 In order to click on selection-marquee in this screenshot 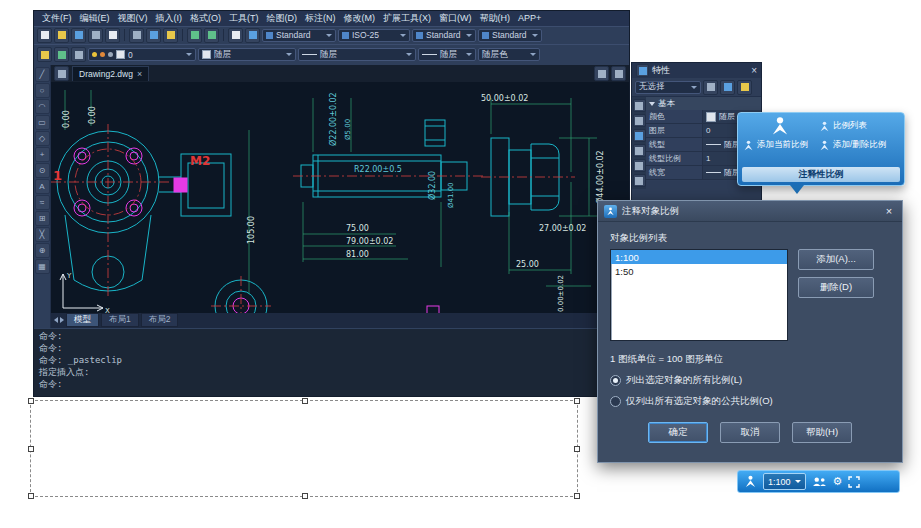, I will do `click(304, 448)`.